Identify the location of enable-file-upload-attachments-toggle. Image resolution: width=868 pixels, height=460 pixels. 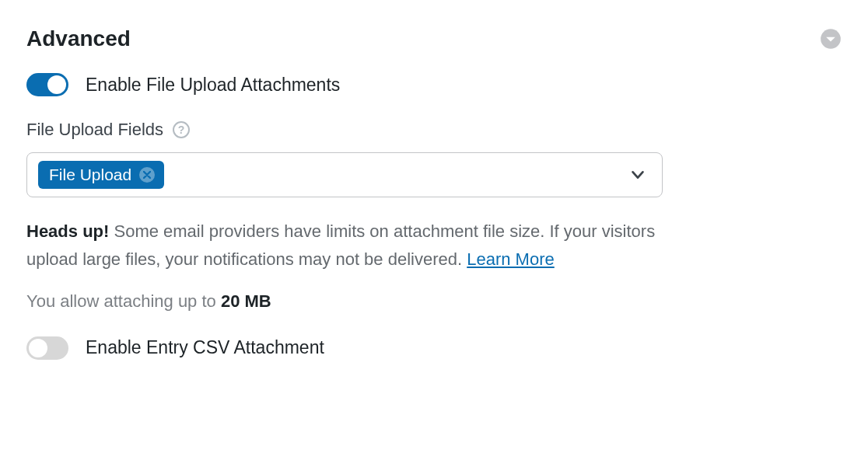
(47, 85).